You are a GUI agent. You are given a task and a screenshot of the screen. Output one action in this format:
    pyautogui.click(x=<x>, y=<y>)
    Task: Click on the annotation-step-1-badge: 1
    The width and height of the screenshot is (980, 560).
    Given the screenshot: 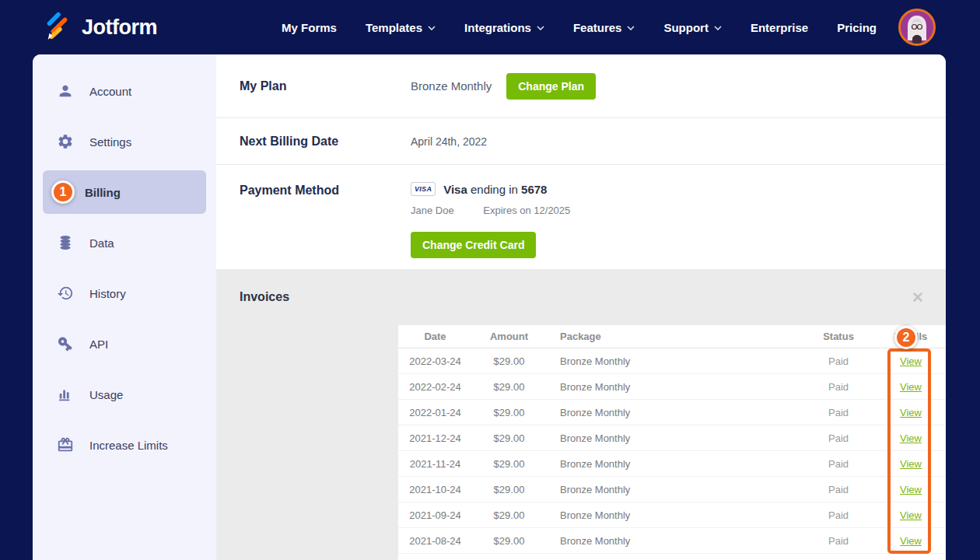 What is the action you would take?
    pyautogui.click(x=63, y=192)
    